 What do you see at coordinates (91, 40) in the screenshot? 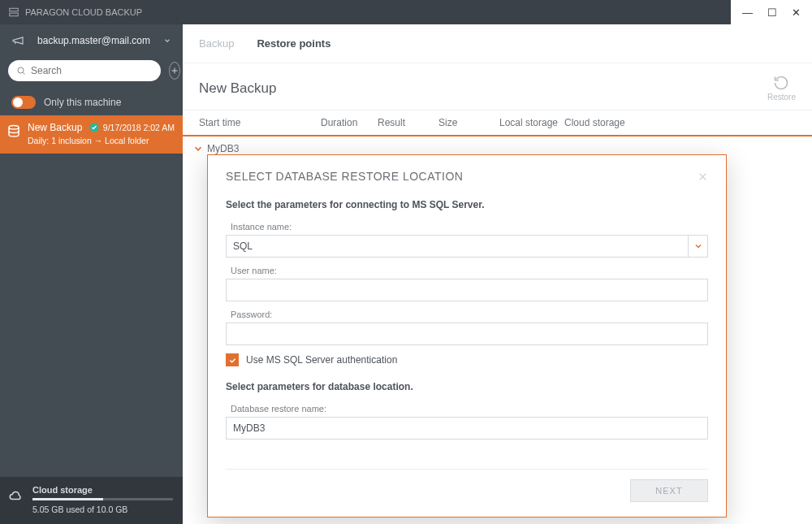
I see `account-row: backup.master@mail.com` at bounding box center [91, 40].